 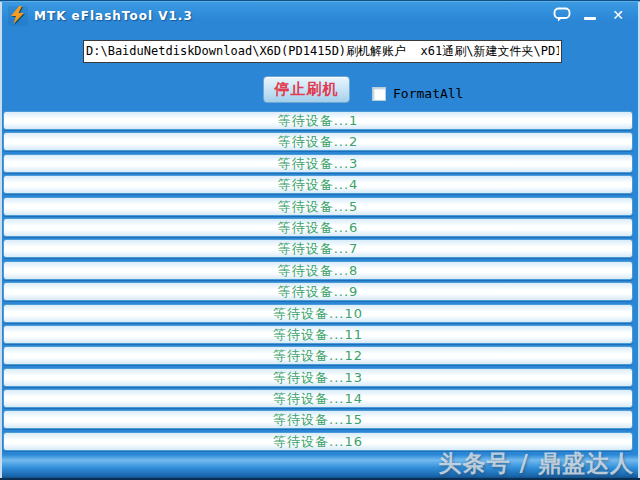 I want to click on device-slot: 等待设备...5, so click(x=318, y=206).